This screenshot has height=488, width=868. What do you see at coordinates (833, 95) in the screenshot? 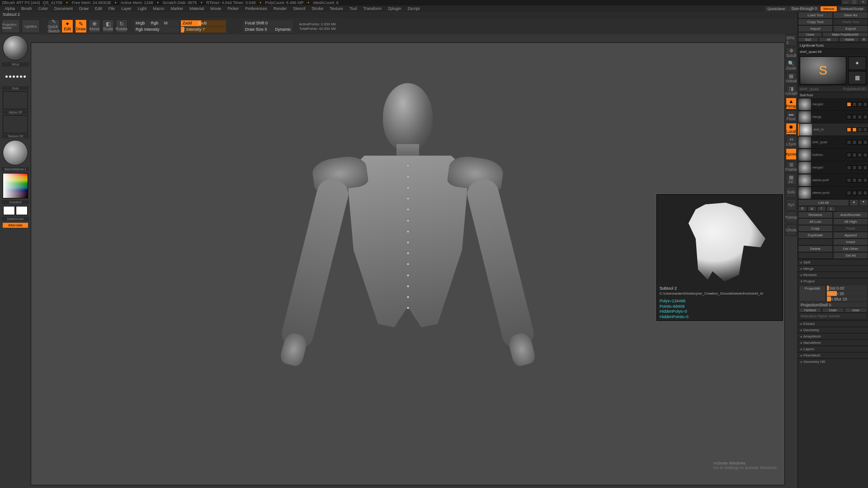
I see `subtool-header: SubTool` at bounding box center [833, 95].